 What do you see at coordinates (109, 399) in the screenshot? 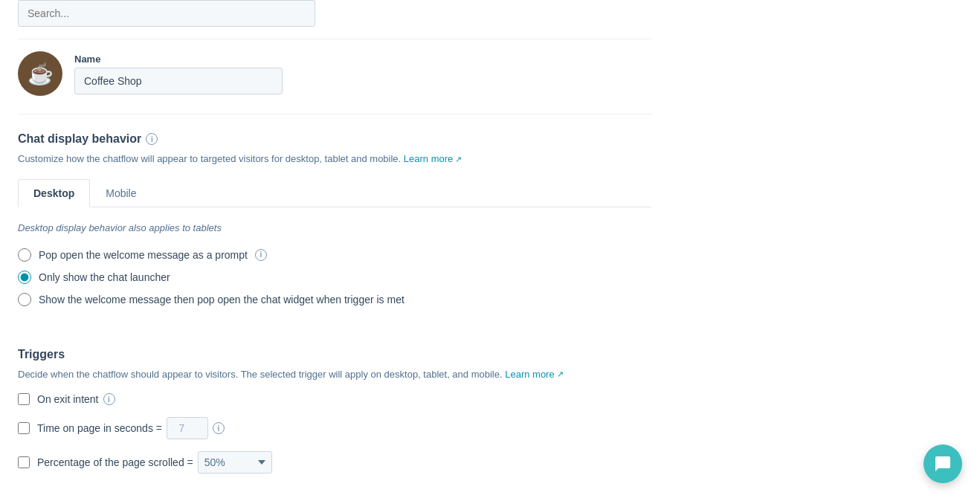
I see `exit-intent-info-icon: i` at bounding box center [109, 399].